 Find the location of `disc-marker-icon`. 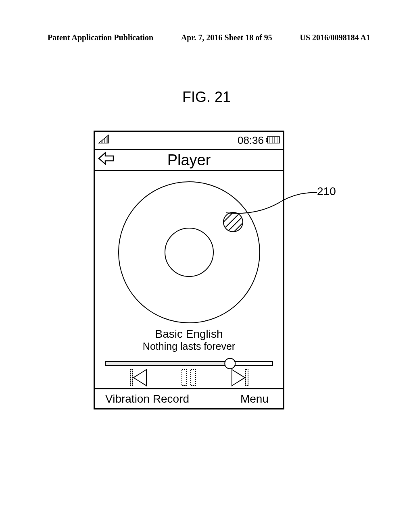

disc-marker-icon is located at coordinates (233, 222).